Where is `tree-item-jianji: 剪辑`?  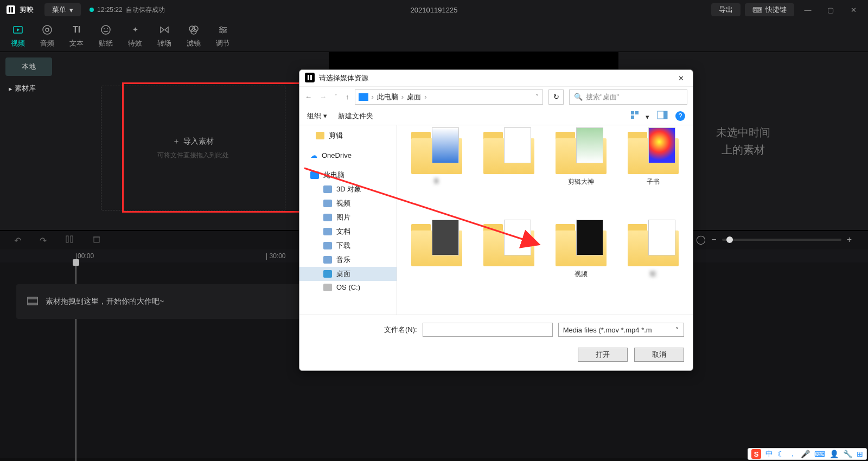 tree-item-jianji: 剪辑 is located at coordinates (348, 136).